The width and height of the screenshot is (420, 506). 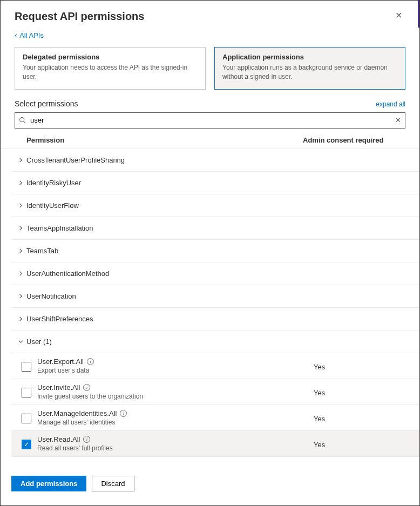 What do you see at coordinates (110, 57) in the screenshot?
I see `delegated-title: Delegated permissions` at bounding box center [110, 57].